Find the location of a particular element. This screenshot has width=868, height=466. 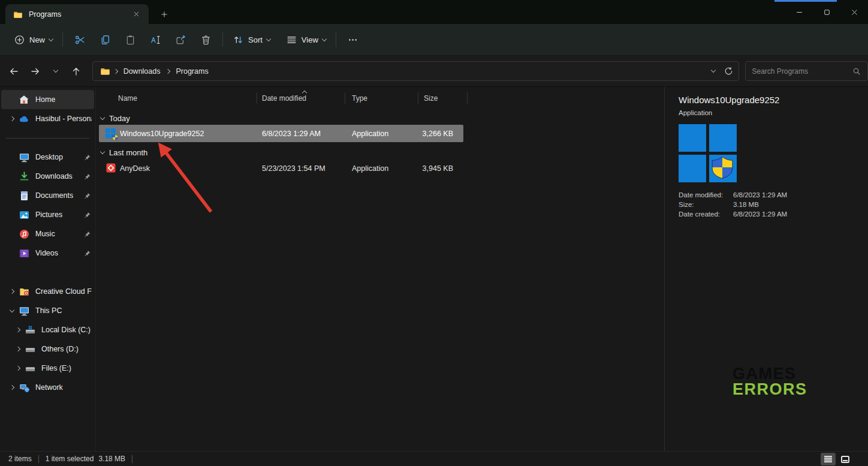

cut-button is located at coordinates (80, 40).